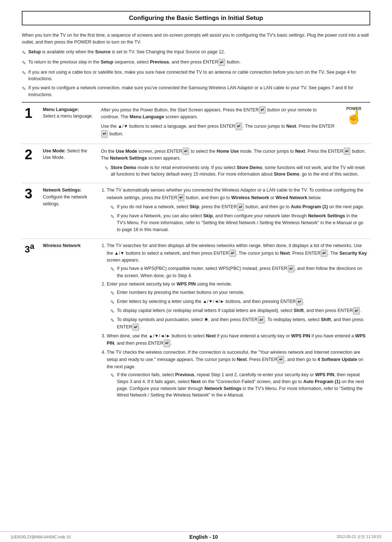 Image resolution: width=392 pixels, height=542 pixels. Describe the element at coordinates (218, 123) in the screenshot. I see `step-1-content-cell: After you press the Power Button, the St…` at that location.